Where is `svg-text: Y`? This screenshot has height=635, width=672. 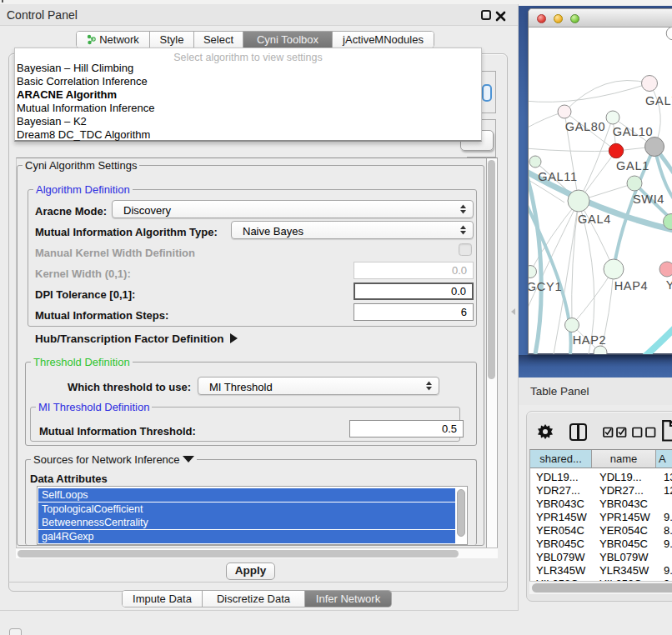 svg-text: Y is located at coordinates (669, 285).